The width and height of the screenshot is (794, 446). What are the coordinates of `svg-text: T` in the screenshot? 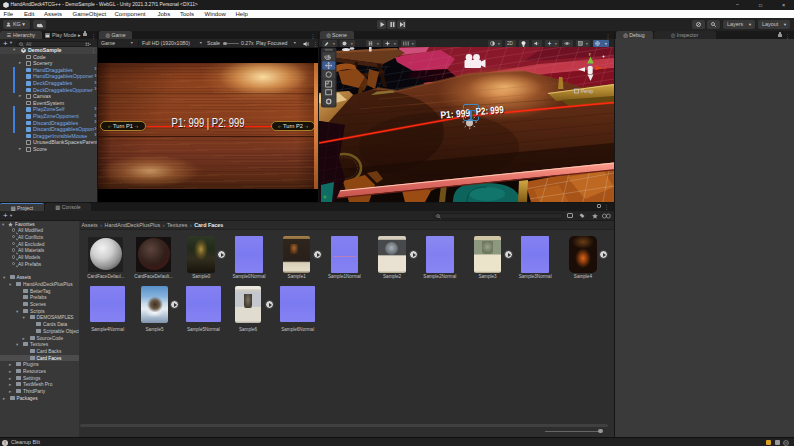 It's located at (471, 116).